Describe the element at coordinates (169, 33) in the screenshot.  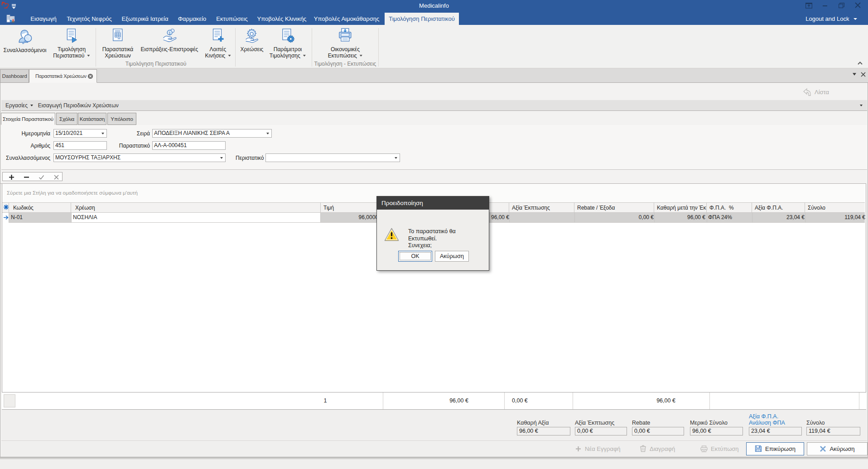
I see `svg-text: 1` at that location.